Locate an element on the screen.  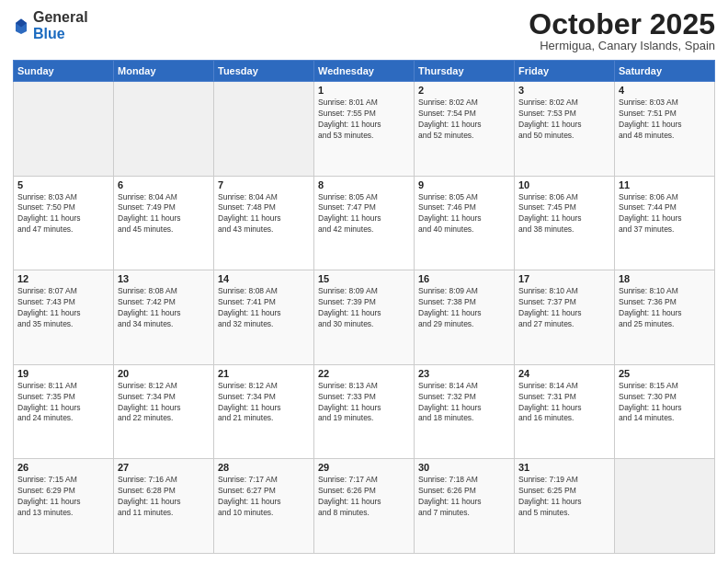
col-header-saturday: Saturday is located at coordinates (665, 72).